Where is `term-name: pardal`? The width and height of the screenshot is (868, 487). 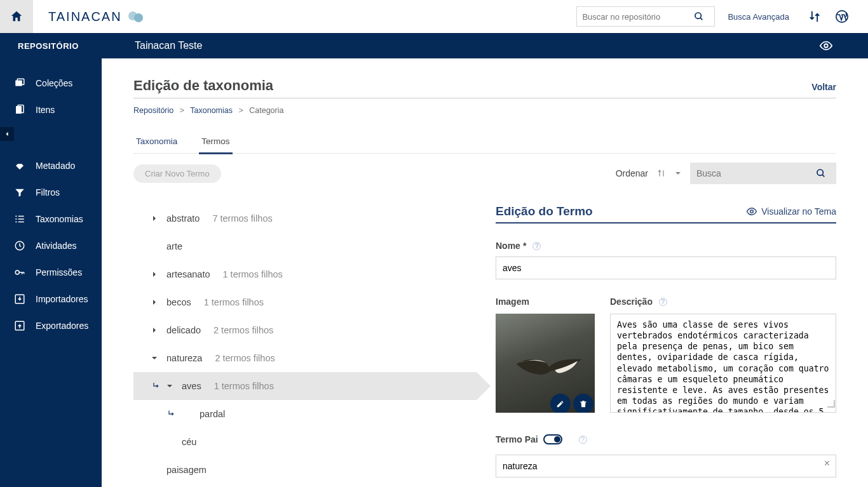
term-name: pardal is located at coordinates (212, 414).